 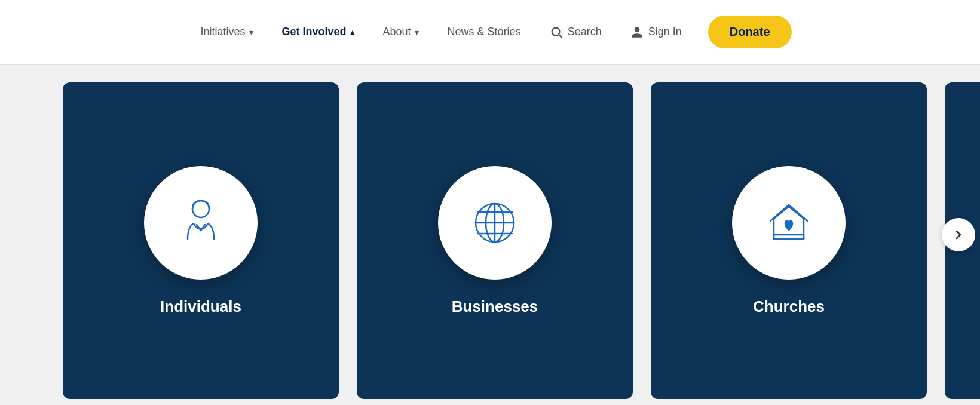 What do you see at coordinates (353, 32) in the screenshot?
I see `chevron-up-icon: ▴` at bounding box center [353, 32].